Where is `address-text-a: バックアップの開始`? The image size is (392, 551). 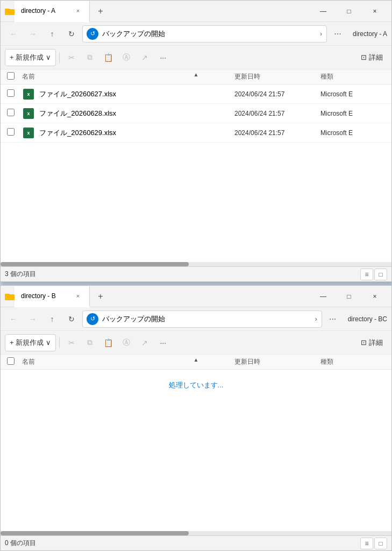
address-text-a: バックアップの開始 is located at coordinates (209, 34).